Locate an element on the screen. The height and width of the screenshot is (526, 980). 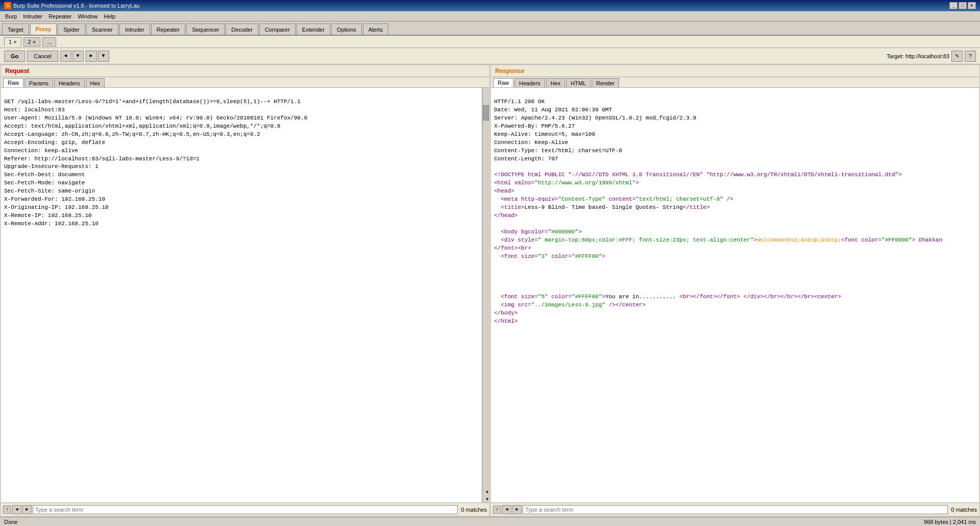
menubar: Burp Intruder Repeater Window Help is located at coordinates (490, 16).